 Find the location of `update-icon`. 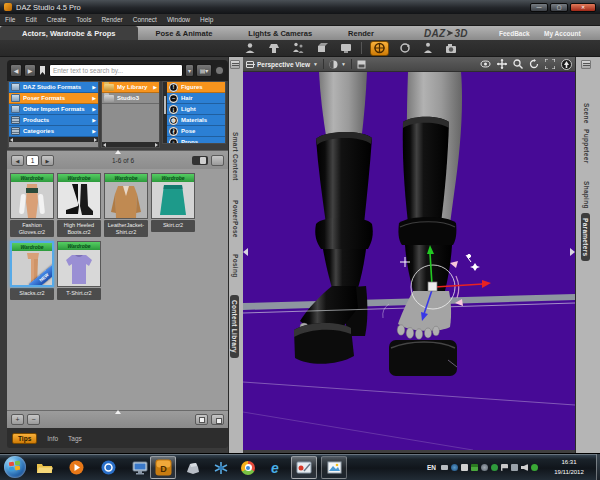

update-icon is located at coordinates (484, 468).